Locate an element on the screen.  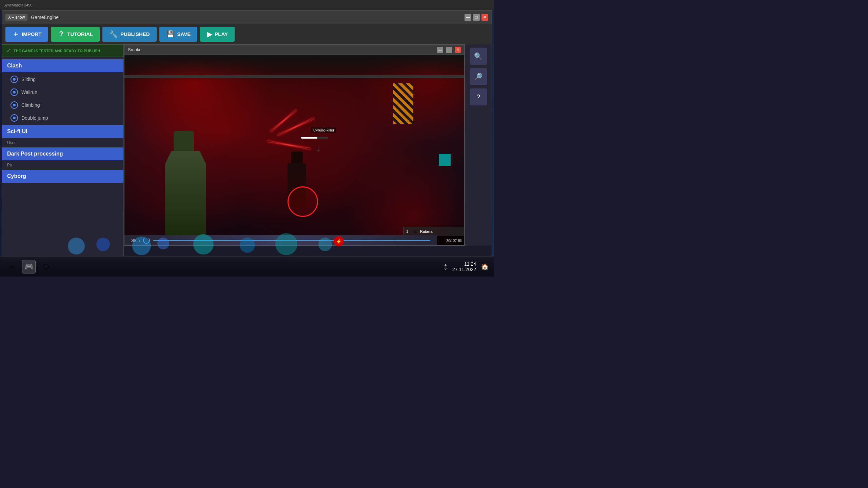
climbing-icon is located at coordinates (14, 105).